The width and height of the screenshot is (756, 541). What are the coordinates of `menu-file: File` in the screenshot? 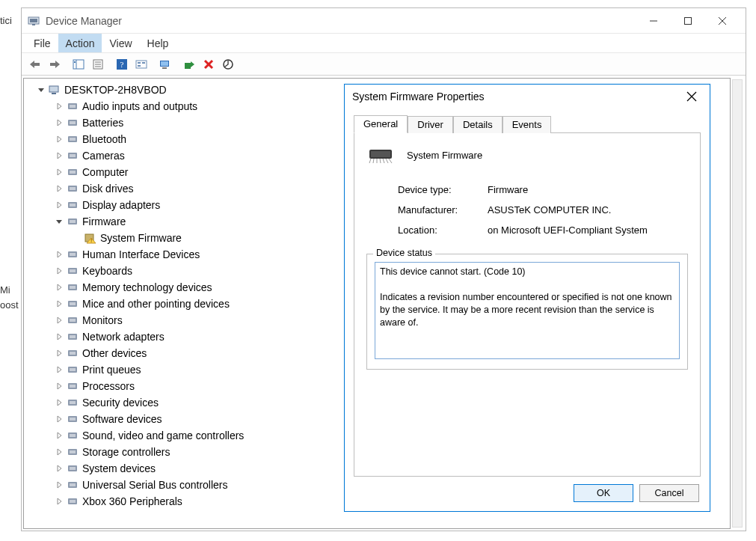 It's located at (42, 43).